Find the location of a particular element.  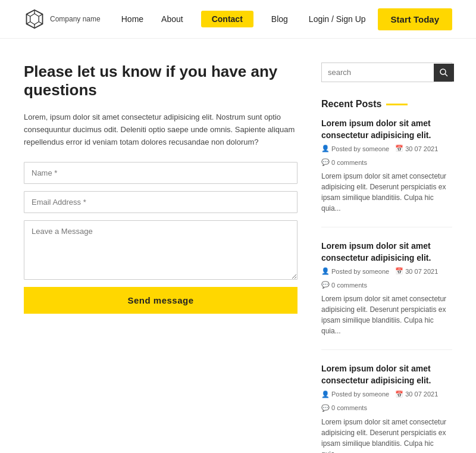

nav-about: About is located at coordinates (173, 19).